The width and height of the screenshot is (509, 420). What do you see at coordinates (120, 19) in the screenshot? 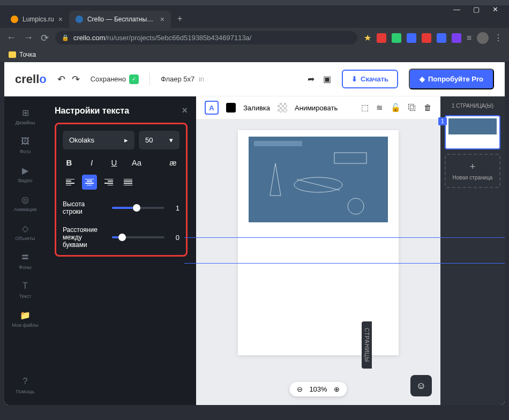
I see `browser-tab: Crello — Бесплатный инструмен ×` at bounding box center [120, 19].